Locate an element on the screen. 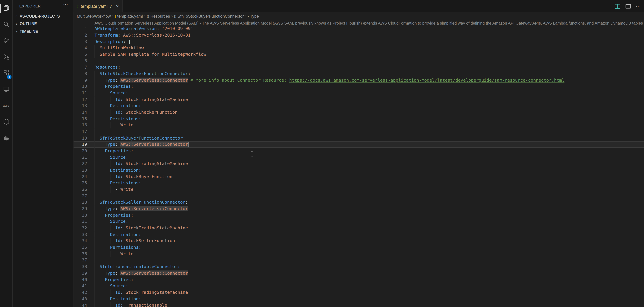 The height and width of the screenshot is (307, 644). code-line: 2Transform: AWS::Serverless-2016-10-31 is located at coordinates (359, 35).